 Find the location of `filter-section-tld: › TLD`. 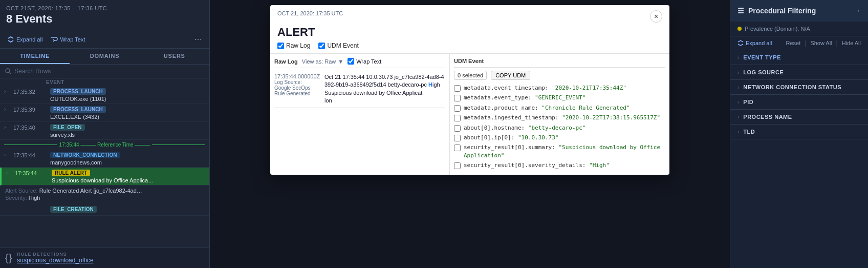

filter-section-tld: › TLD is located at coordinates (799, 132).